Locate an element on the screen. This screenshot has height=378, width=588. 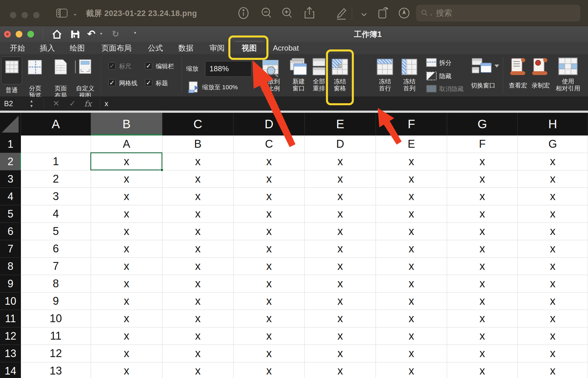
row-header-1: 1 is located at coordinates (10, 144).